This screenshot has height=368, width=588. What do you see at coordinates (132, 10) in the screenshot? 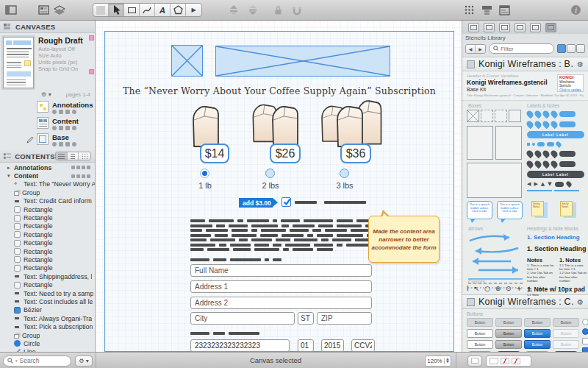
I see `shape-tool-icon` at bounding box center [132, 10].